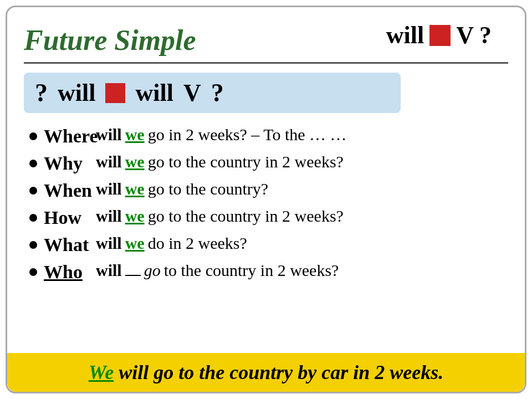 Image resolution: width=532 pixels, height=399 pixels. I want to click on example-where: will we go in 2 weeks? – To the … …, so click(222, 135).